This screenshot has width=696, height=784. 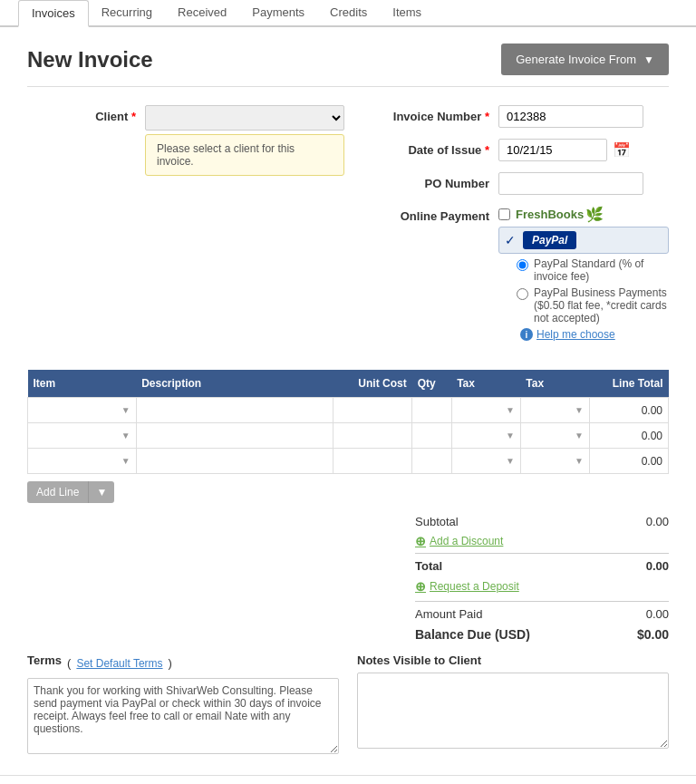 What do you see at coordinates (513, 711) in the screenshot?
I see `notes-textarea` at bounding box center [513, 711].